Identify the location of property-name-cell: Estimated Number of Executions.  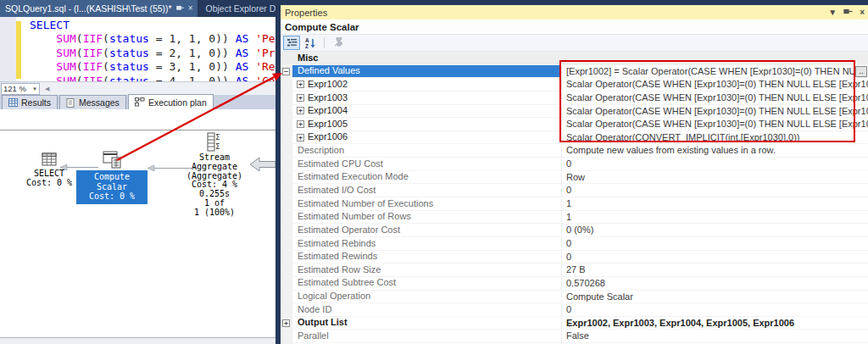
(427, 203).